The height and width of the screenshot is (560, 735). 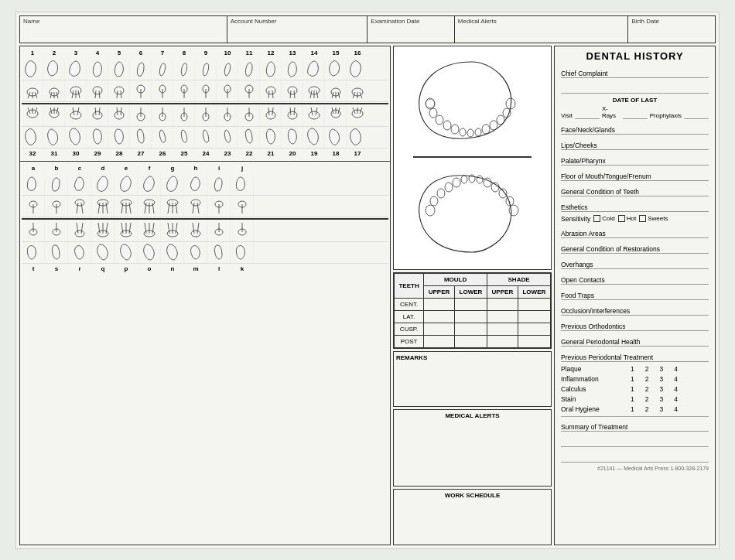 I want to click on lat-shade-upper, so click(x=503, y=316).